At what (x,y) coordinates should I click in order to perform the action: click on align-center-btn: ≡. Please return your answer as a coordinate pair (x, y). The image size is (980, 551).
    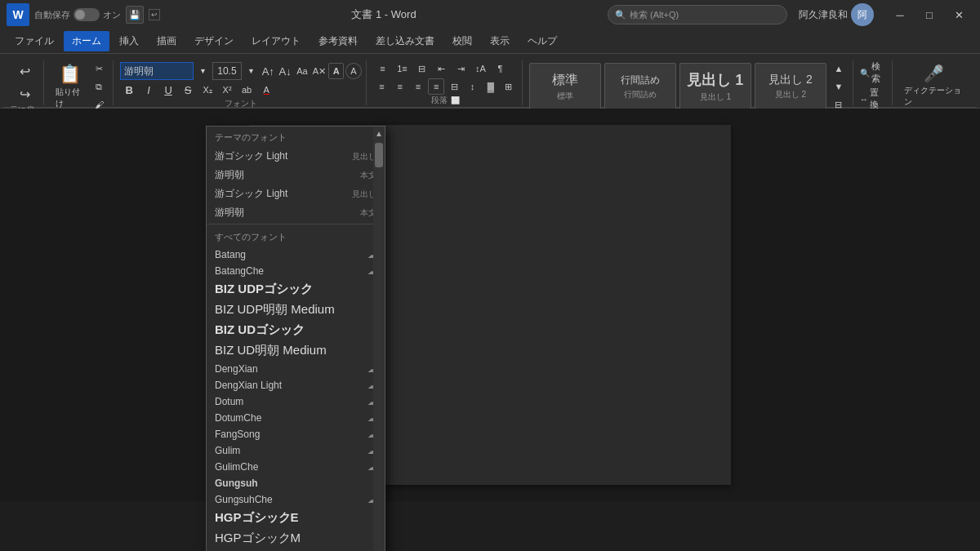
    Looking at the image, I should click on (400, 87).